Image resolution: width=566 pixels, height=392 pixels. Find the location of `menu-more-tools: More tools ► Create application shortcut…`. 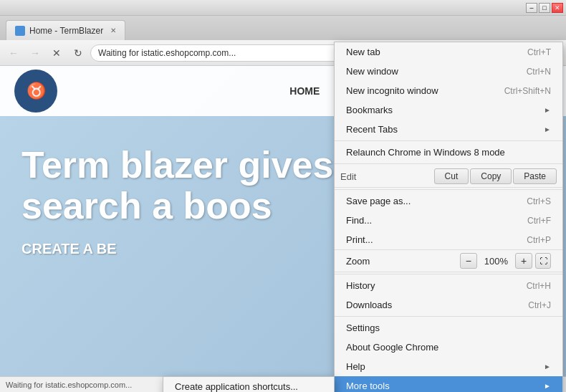

menu-more-tools: More tools ► Create application shortcut… is located at coordinates (449, 384).